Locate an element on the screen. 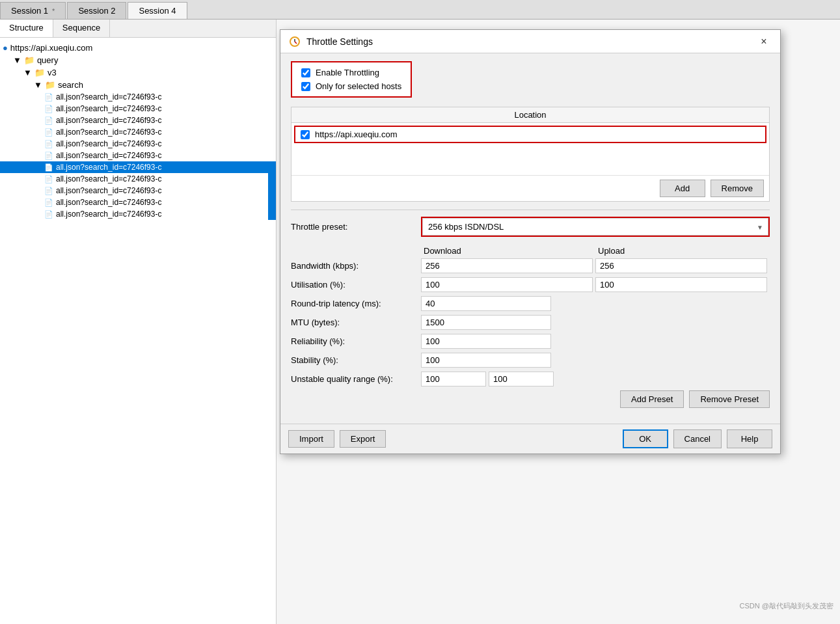 This screenshot has width=840, height=624. panel-tab-structure-label: Structure is located at coordinates (26, 27).